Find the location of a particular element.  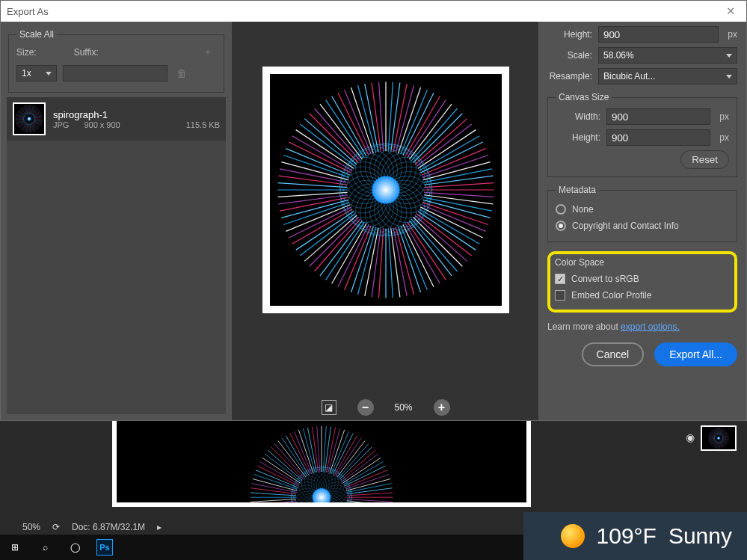

canvas-height-input is located at coordinates (658, 138).